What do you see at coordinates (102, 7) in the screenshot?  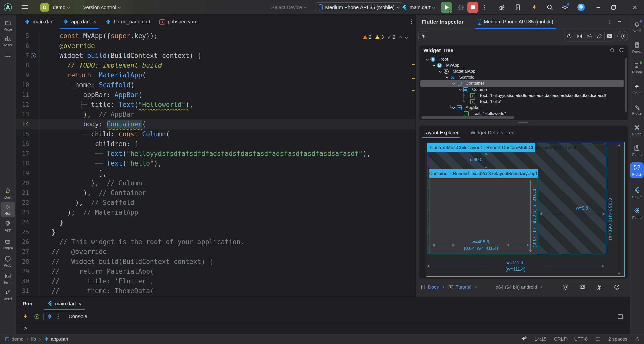 I see `vcs-menu: Version control` at bounding box center [102, 7].